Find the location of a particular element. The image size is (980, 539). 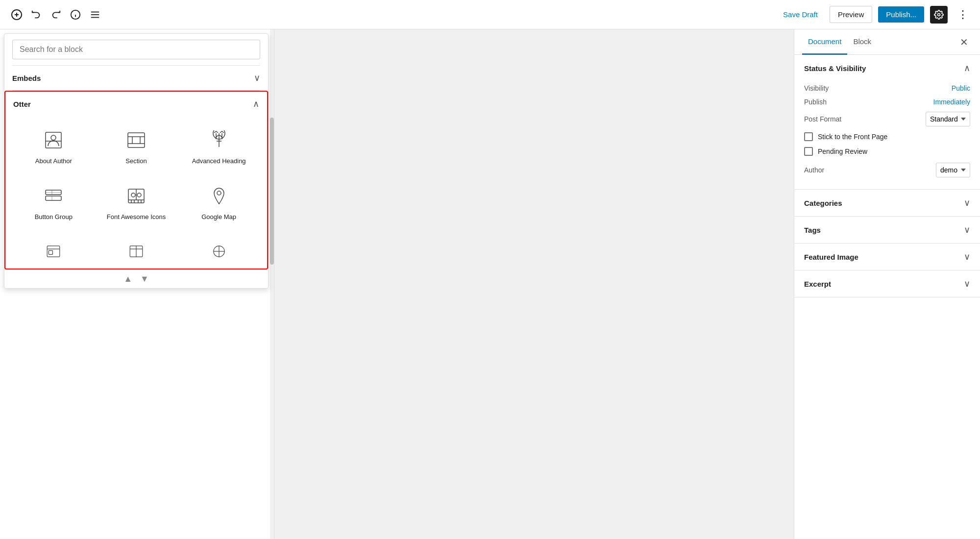

about-author-label: About Author is located at coordinates (54, 161).